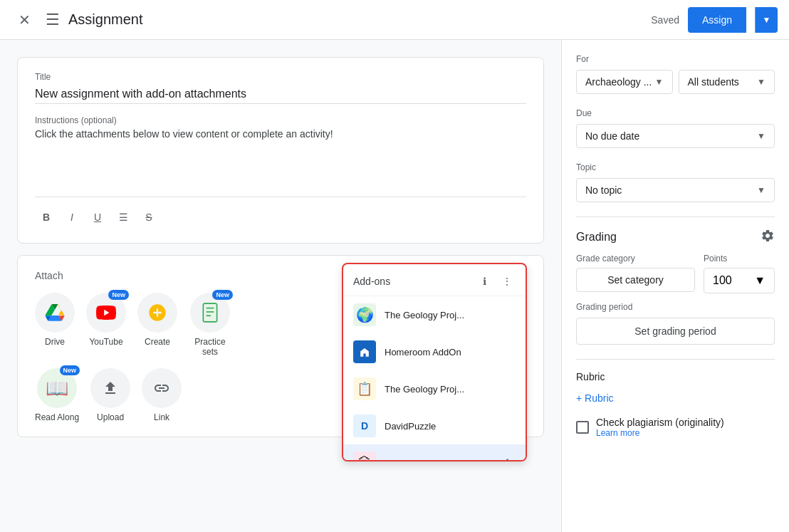 The width and height of the screenshot is (789, 532). What do you see at coordinates (281, 94) in the screenshot?
I see `title-input` at bounding box center [281, 94].